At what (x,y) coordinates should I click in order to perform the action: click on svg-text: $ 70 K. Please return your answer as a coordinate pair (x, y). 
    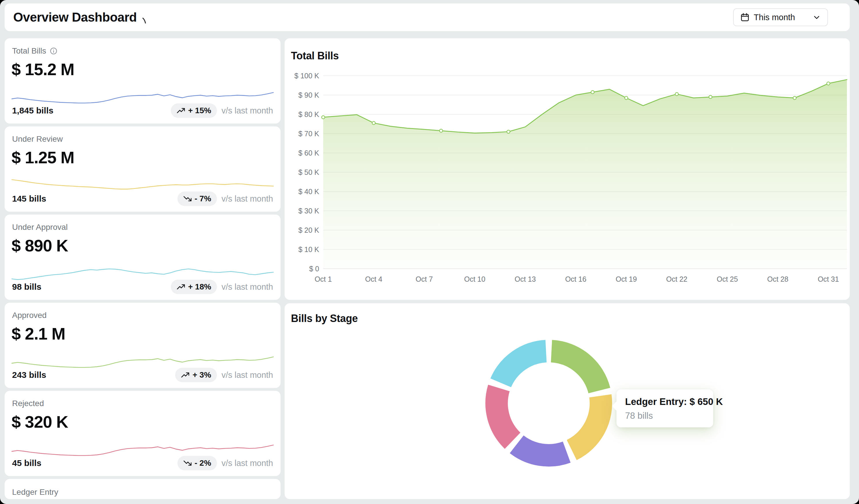
    Looking at the image, I should click on (309, 134).